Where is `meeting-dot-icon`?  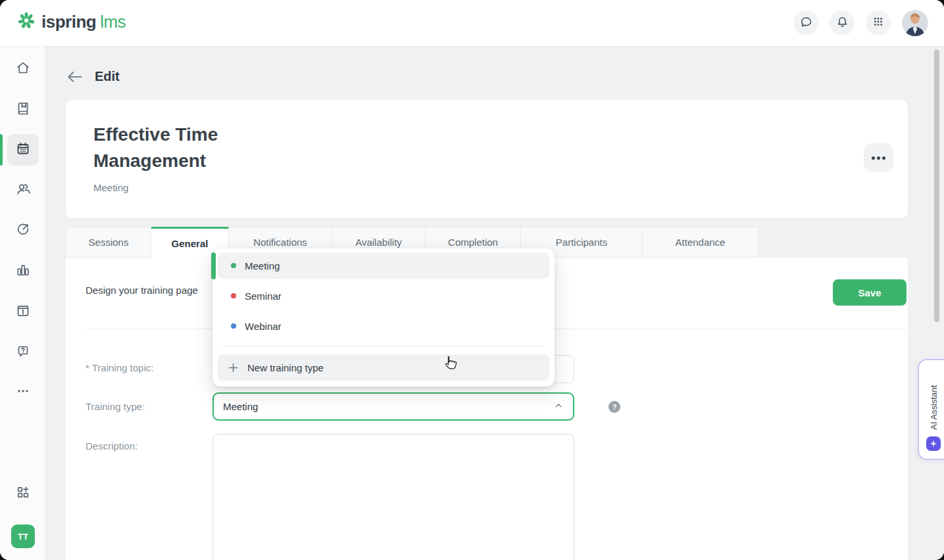 meeting-dot-icon is located at coordinates (234, 266).